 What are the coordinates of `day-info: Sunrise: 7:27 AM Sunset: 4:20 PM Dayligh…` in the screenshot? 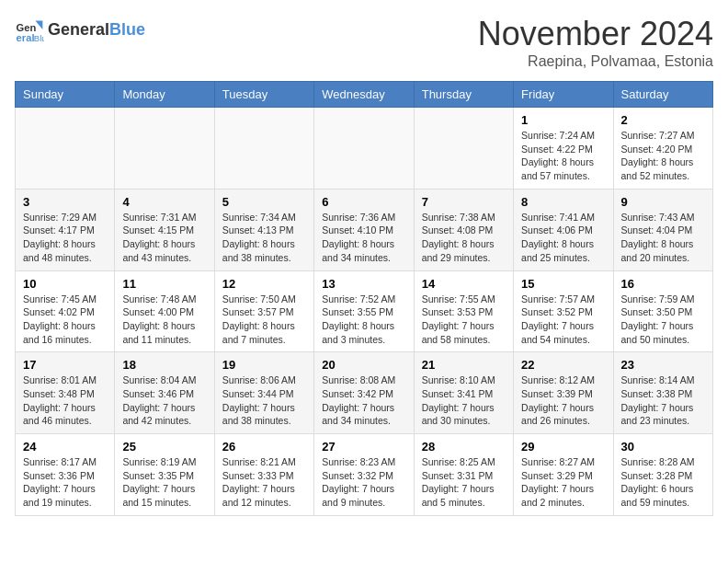 It's located at (664, 156).